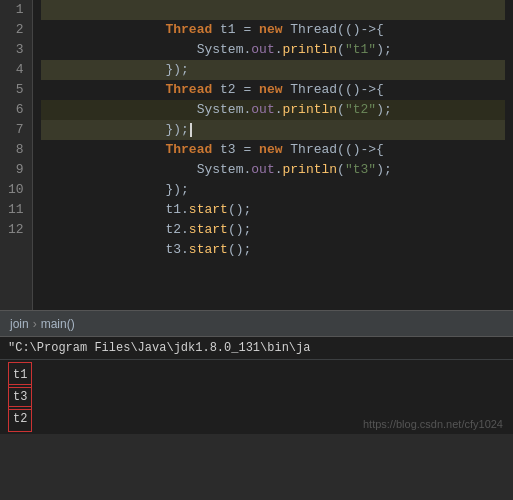 The width and height of the screenshot is (513, 500). I want to click on console-path-text: "C:\Program Files\Java\jdk1.8.0_131\bin\…, so click(159, 348).